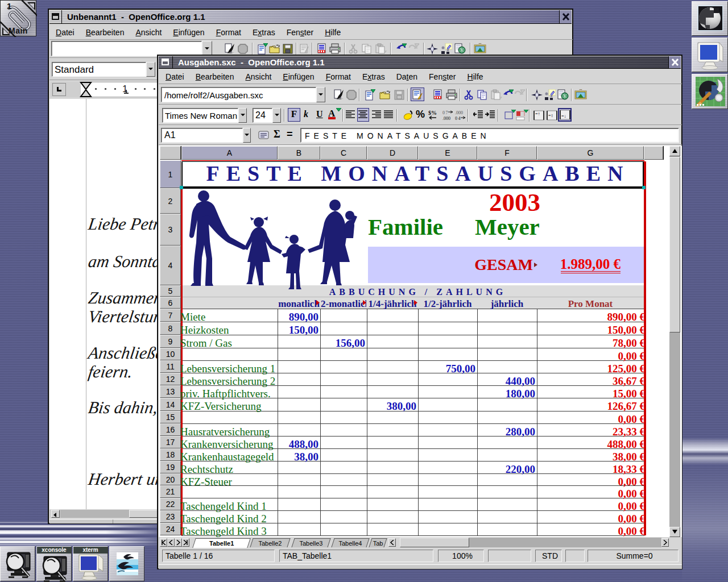 This screenshot has width=728, height=582. Describe the element at coordinates (458, 118) in the screenshot. I see `svg-text: 0 4` at that location.